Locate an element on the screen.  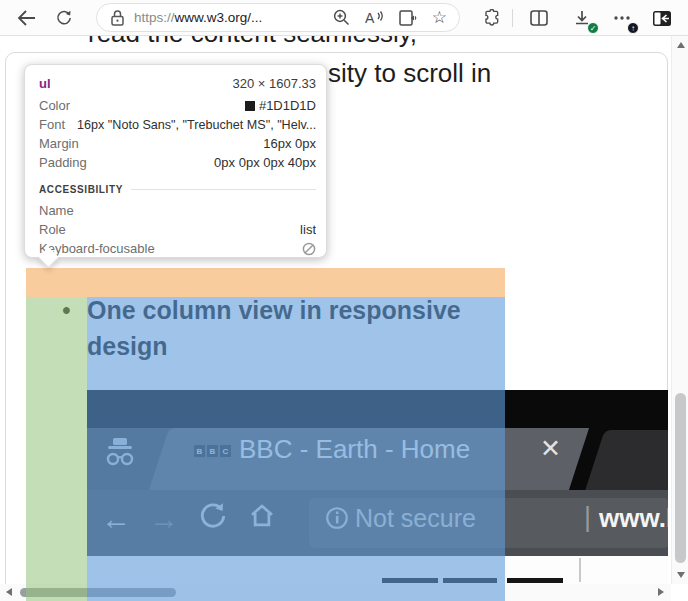
page-text-line2-fragment: sity to scroll in is located at coordinates (410, 74).